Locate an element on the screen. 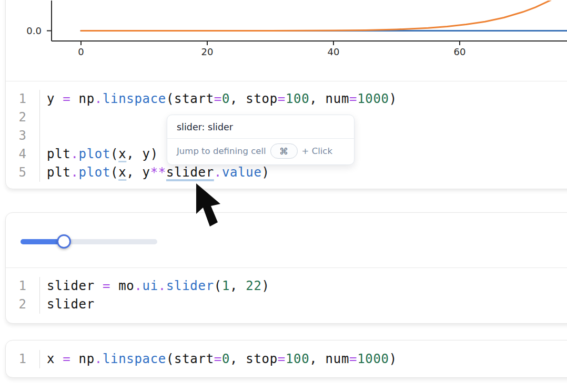 Image resolution: width=567 pixels, height=392 pixels. slider-track is located at coordinates (89, 242).